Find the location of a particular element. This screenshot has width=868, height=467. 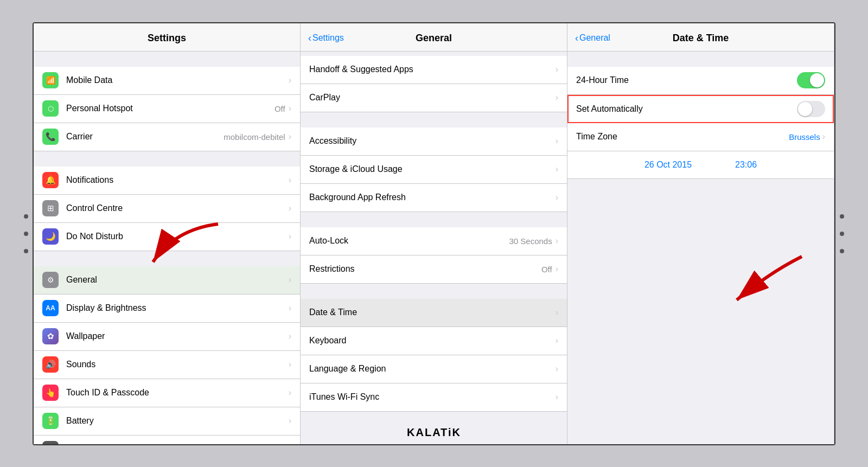

general-item-language: Language & Region › is located at coordinates (434, 369).